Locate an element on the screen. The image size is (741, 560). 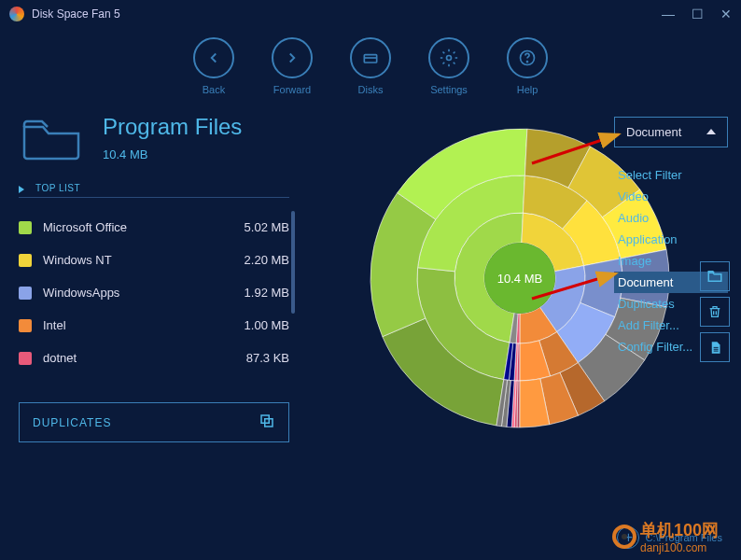
close-button: ✕ is located at coordinates (726, 14).